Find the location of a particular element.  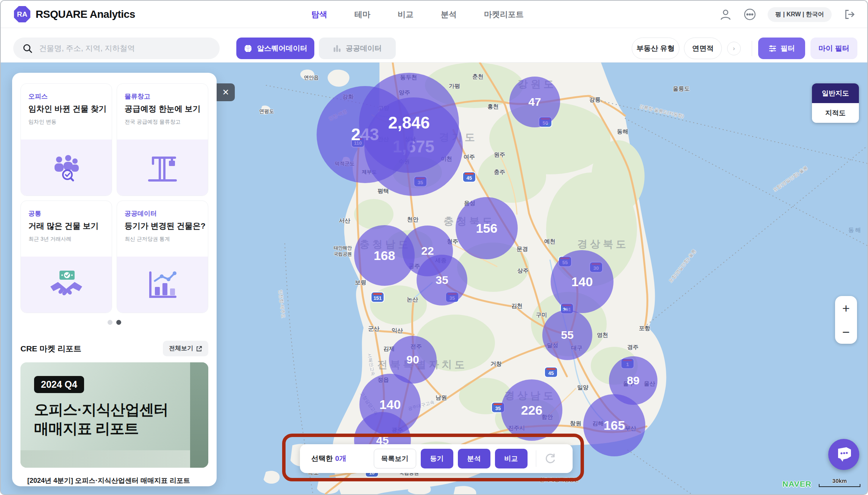

handshake-money-icon is located at coordinates (66, 285).